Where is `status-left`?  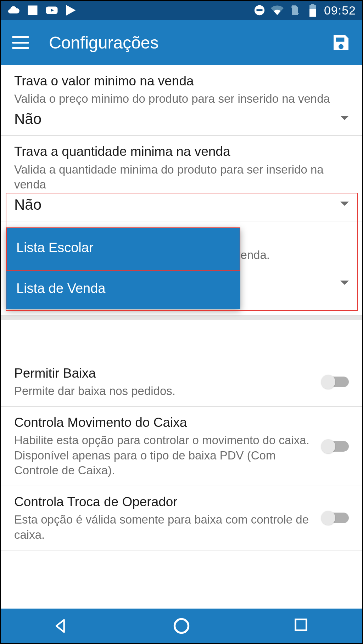 status-left is located at coordinates (42, 10).